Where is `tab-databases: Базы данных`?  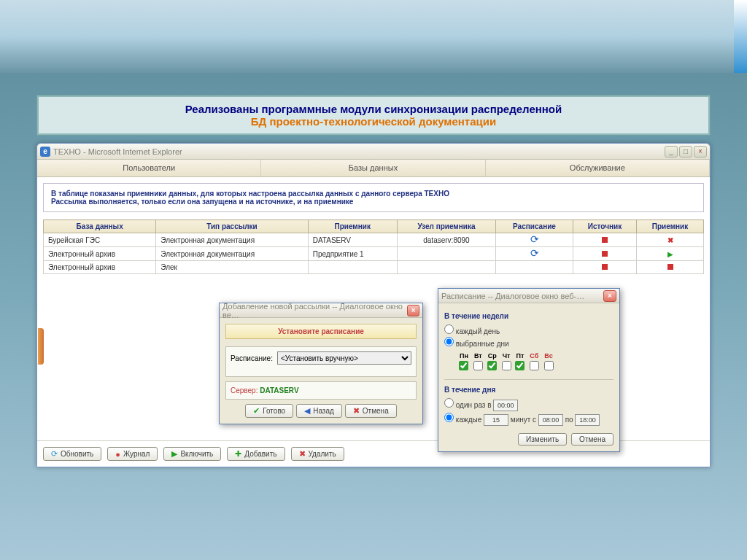
tab-databases: Базы данных is located at coordinates (374, 168).